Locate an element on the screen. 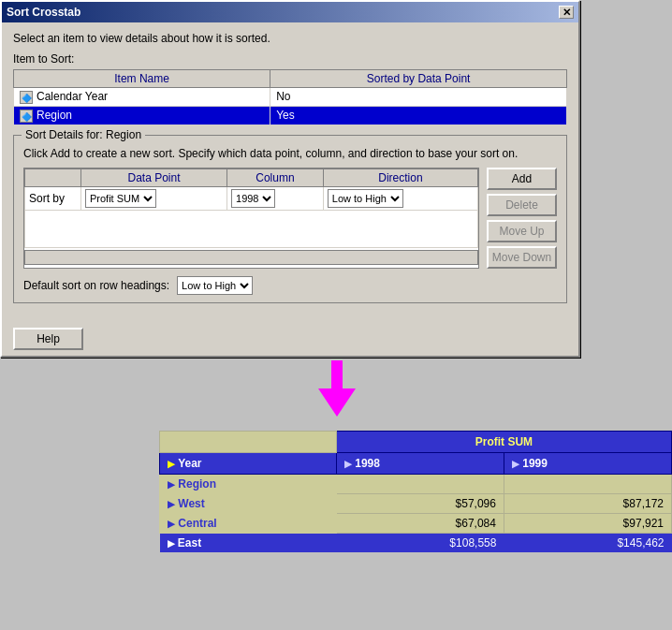 This screenshot has width=672, height=630. add-button: Add is located at coordinates (522, 179).